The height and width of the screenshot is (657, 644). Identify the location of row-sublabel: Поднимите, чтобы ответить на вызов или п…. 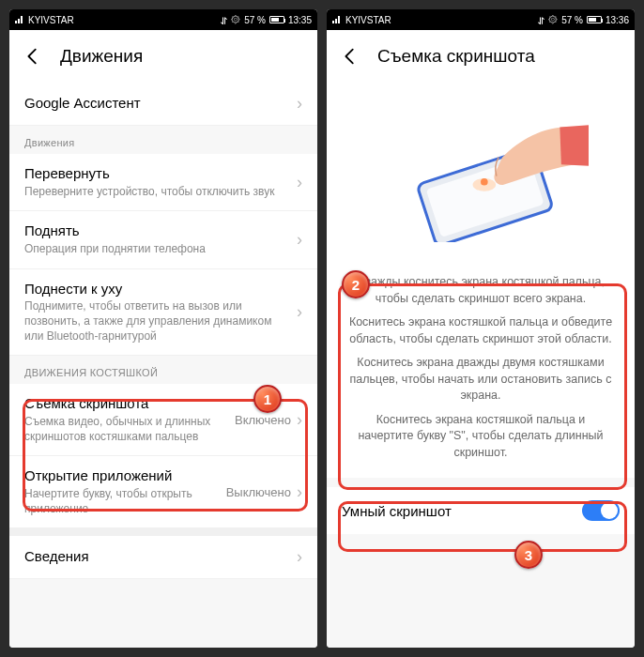
(154, 321).